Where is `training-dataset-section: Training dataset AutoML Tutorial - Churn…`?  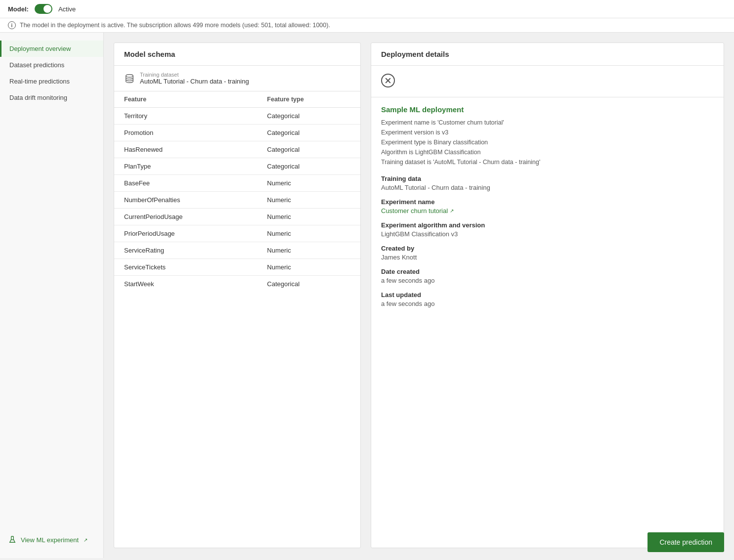 training-dataset-section: Training dataset AutoML Tutorial - Churn… is located at coordinates (237, 79).